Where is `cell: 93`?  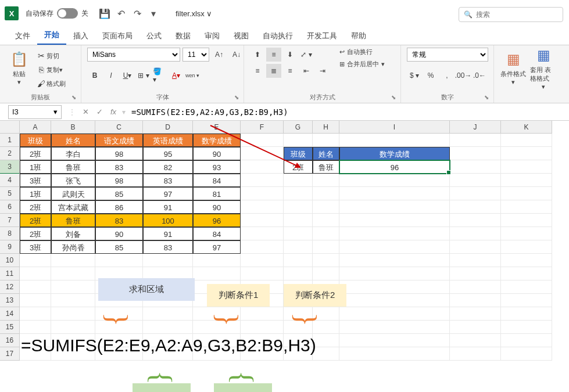
cell: 93 is located at coordinates (217, 167).